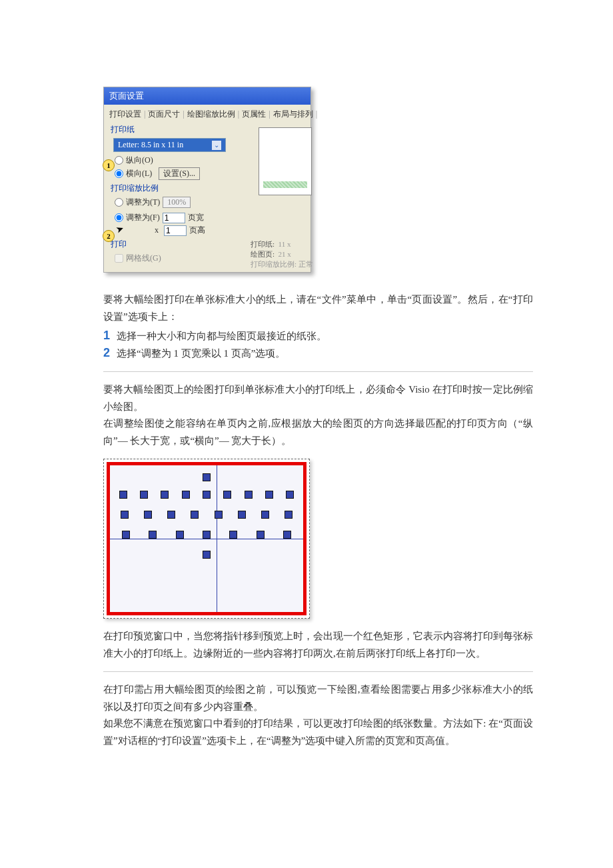 The width and height of the screenshot is (613, 868). What do you see at coordinates (318, 345) in the screenshot?
I see `numbered-steps: 1 选择一种大小和方向都与绘图页最接近的纸张。 2 选择“调整为 1 页宽乘以 …` at bounding box center [318, 345].